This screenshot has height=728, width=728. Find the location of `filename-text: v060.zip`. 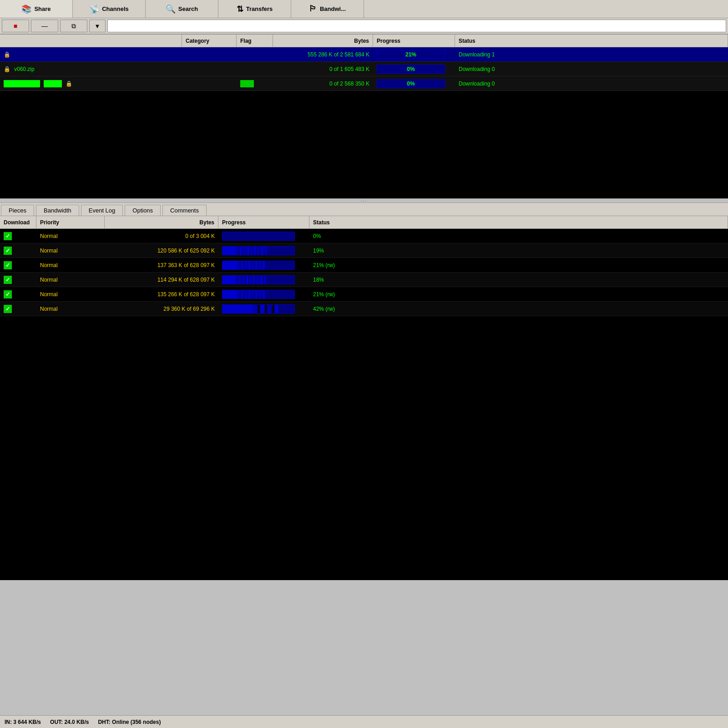

filename-text: v060.zip is located at coordinates (25, 69).